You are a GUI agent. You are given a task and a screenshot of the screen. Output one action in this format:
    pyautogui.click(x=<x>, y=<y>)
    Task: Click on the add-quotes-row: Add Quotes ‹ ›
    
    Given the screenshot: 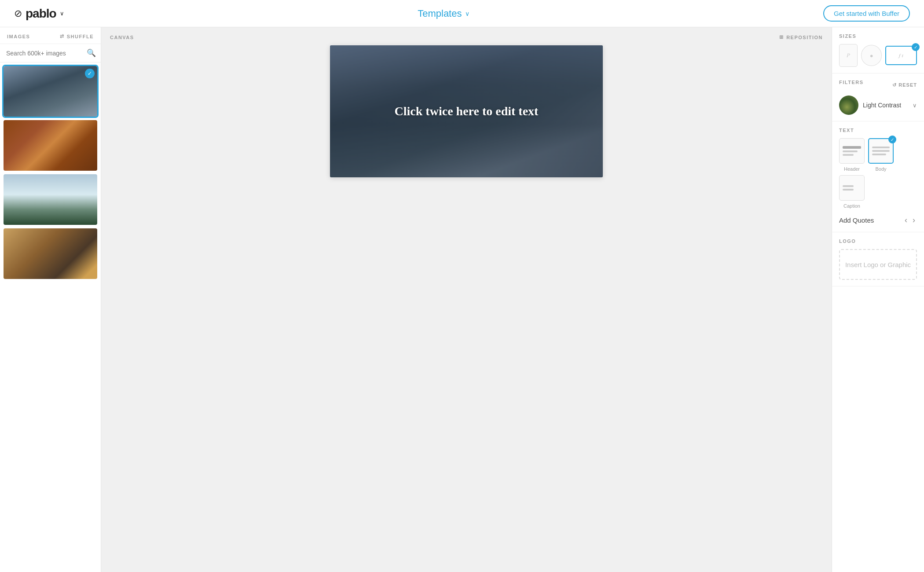 What is the action you would take?
    pyautogui.click(x=878, y=220)
    